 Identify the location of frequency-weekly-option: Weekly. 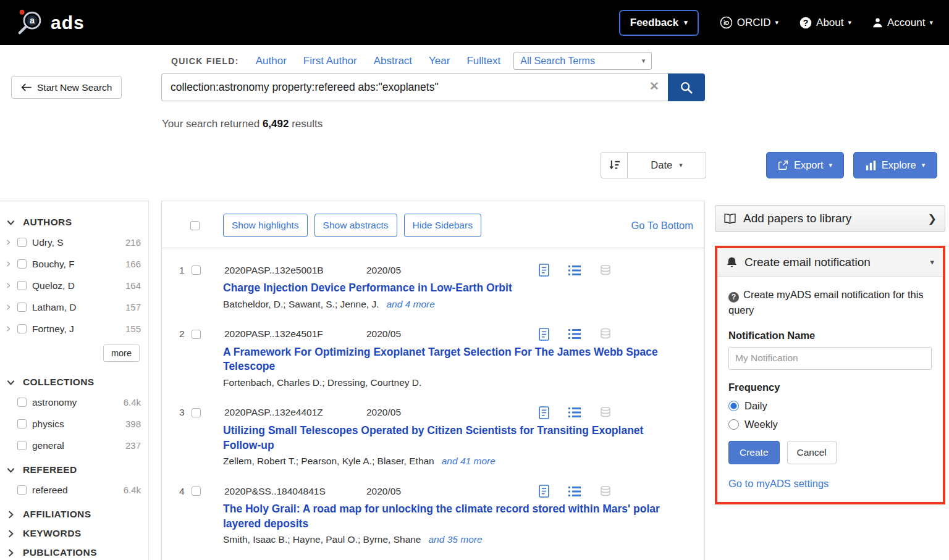
(830, 425).